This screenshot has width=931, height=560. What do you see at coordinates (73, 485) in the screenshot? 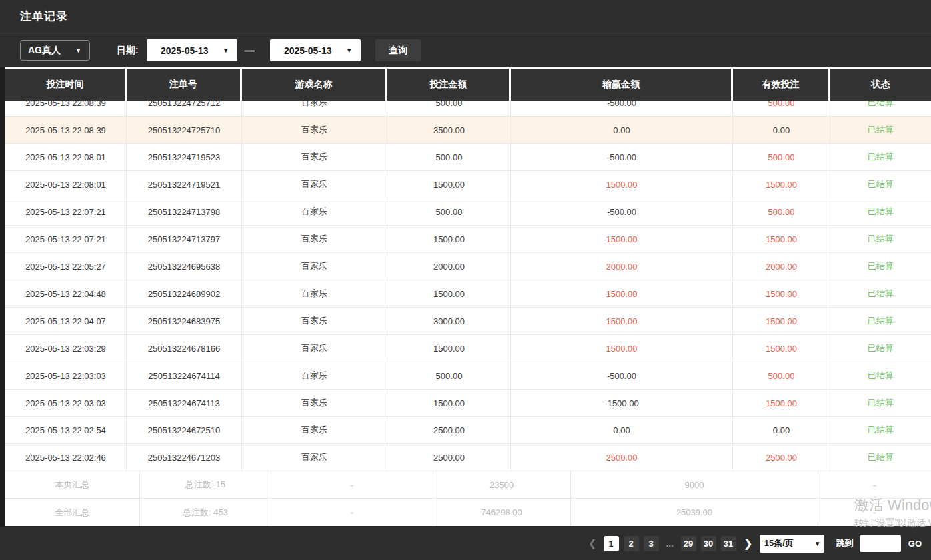
I see `summary-label: 本页汇总` at bounding box center [73, 485].